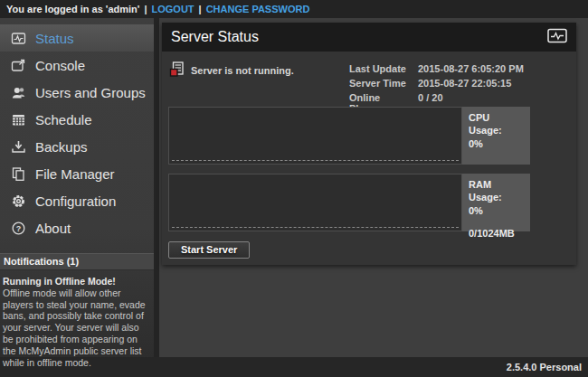  I want to click on ram-usage-value: 0%, so click(496, 211).